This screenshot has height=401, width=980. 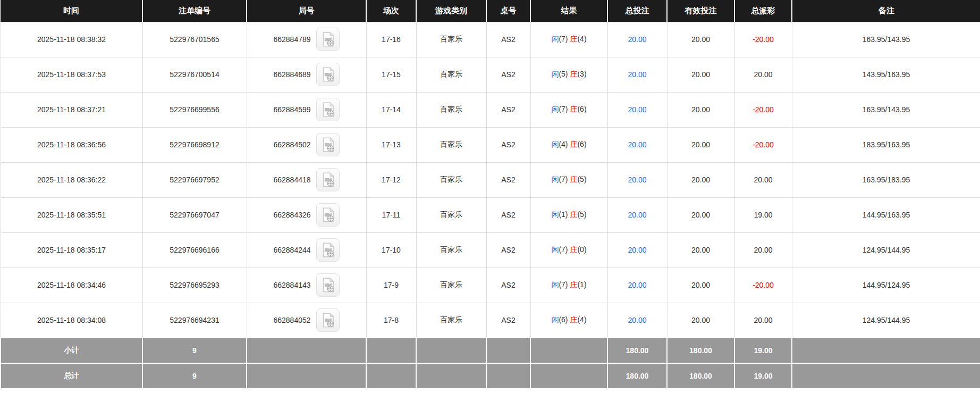 What do you see at coordinates (391, 180) in the screenshot?
I see `session-cell: 17-12` at bounding box center [391, 180].